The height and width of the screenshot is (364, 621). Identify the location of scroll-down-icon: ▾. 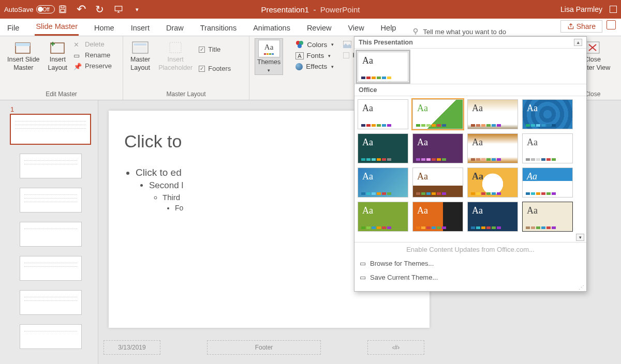
(580, 237).